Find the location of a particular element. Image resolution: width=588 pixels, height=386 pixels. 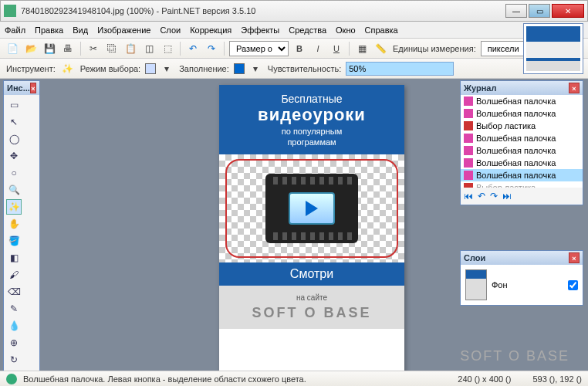

menu-effects: Эффекты is located at coordinates (260, 30).